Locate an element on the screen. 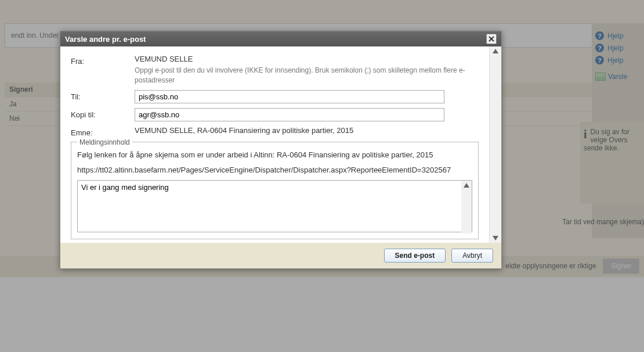  modal-scrollbar is located at coordinates (495, 145).